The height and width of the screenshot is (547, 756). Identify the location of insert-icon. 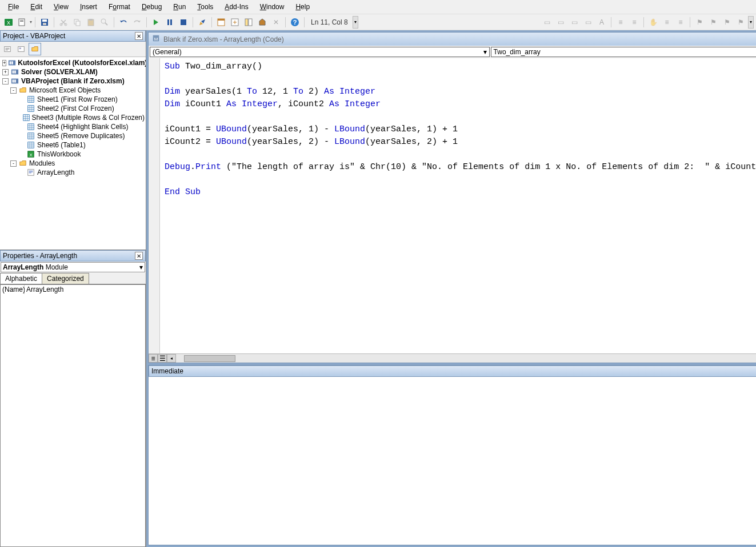
(22, 22).